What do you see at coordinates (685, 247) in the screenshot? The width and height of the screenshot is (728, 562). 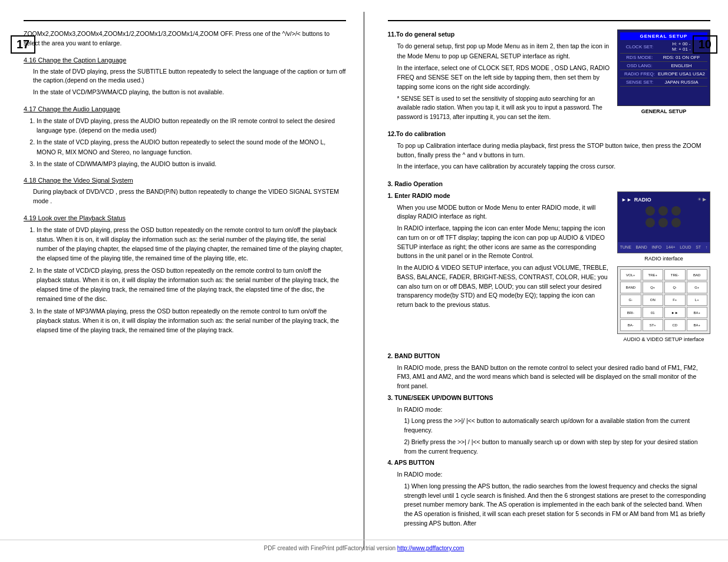 I see `radio-nav-5: LOUD` at bounding box center [685, 247].